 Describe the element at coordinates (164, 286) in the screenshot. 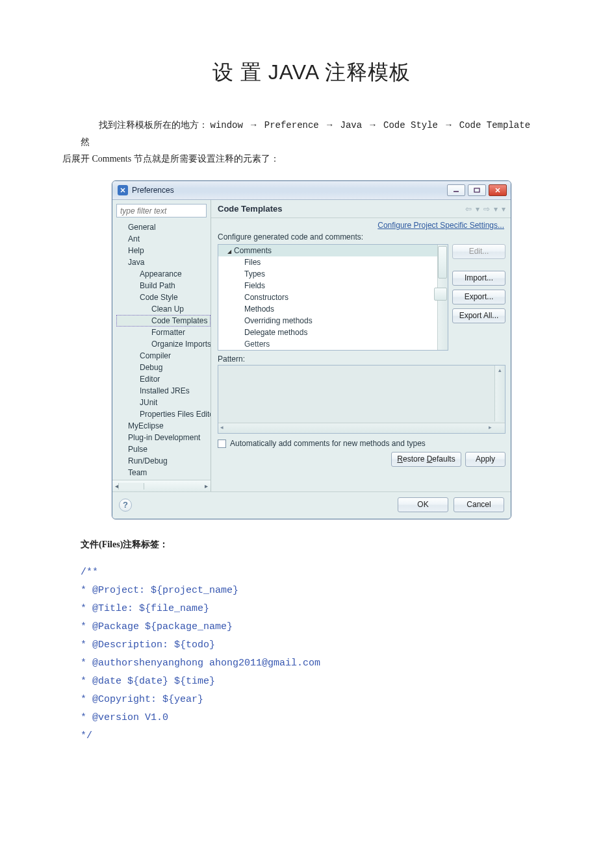

I see `tree-node: Build Path` at that location.